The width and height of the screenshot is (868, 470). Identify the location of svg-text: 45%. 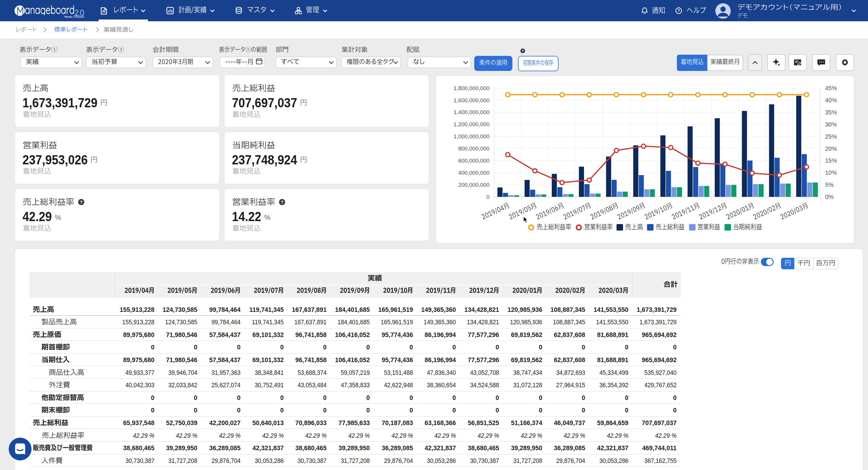
(831, 88).